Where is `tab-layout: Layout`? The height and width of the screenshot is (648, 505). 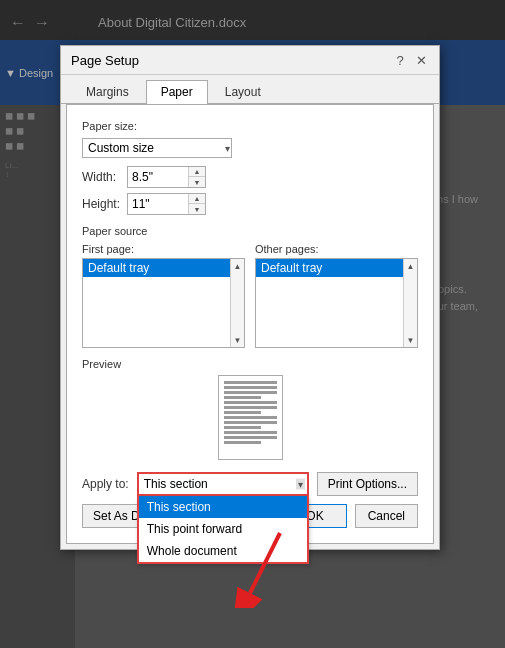 tab-layout: Layout is located at coordinates (243, 92).